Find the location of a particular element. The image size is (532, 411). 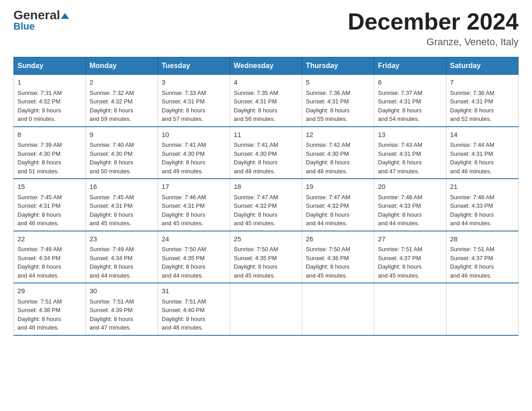

table-row: 27Sunrise: 7:51 AMSunset: 4:37 PMDayligh… is located at coordinates (410, 257).